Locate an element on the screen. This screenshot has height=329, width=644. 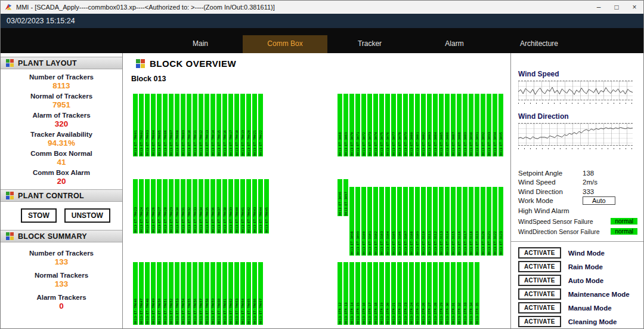
tracker-cell: B013-ET-3087 is located at coordinates (453, 125).